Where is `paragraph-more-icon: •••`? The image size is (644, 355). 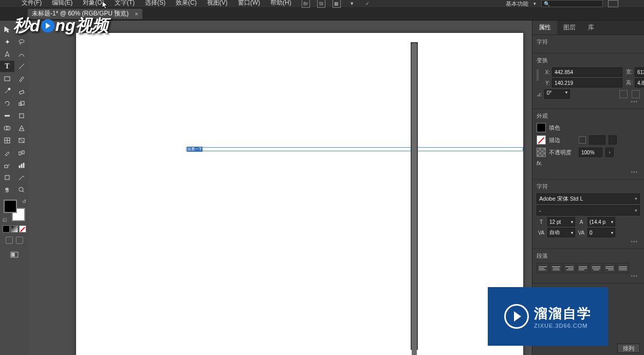 paragraph-more-icon: ••• is located at coordinates (588, 276).